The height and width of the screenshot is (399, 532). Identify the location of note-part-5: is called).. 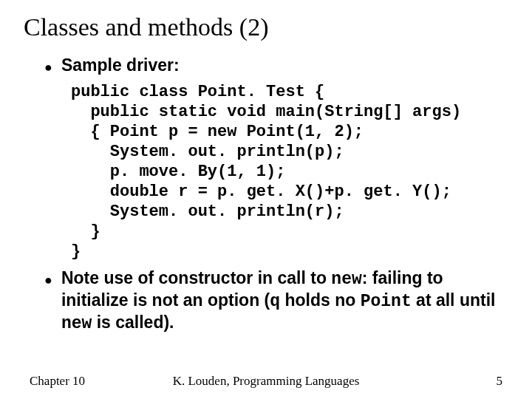
(133, 322).